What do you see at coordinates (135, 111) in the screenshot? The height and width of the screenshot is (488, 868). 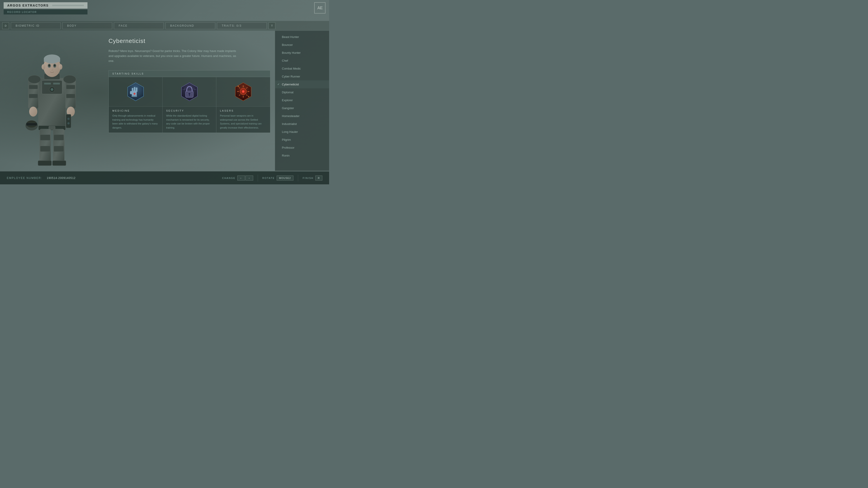 I see `skill-name-medicine: MEDICINE` at bounding box center [135, 111].